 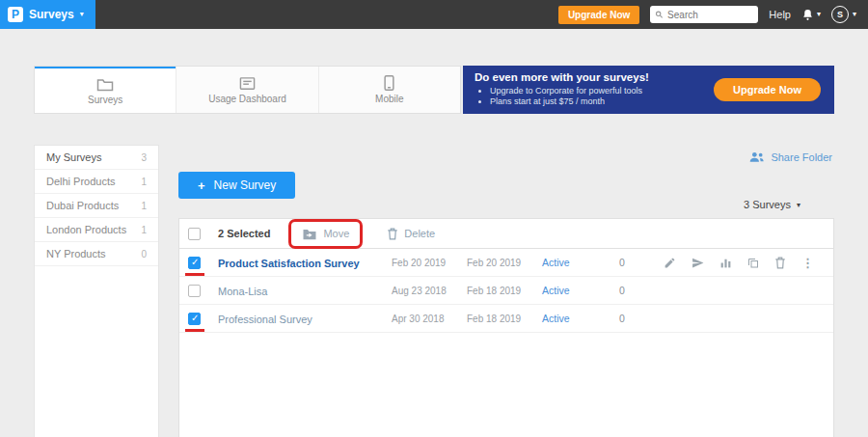 What do you see at coordinates (808, 262) in the screenshot?
I see `more-options-icon: ⋮` at bounding box center [808, 262].